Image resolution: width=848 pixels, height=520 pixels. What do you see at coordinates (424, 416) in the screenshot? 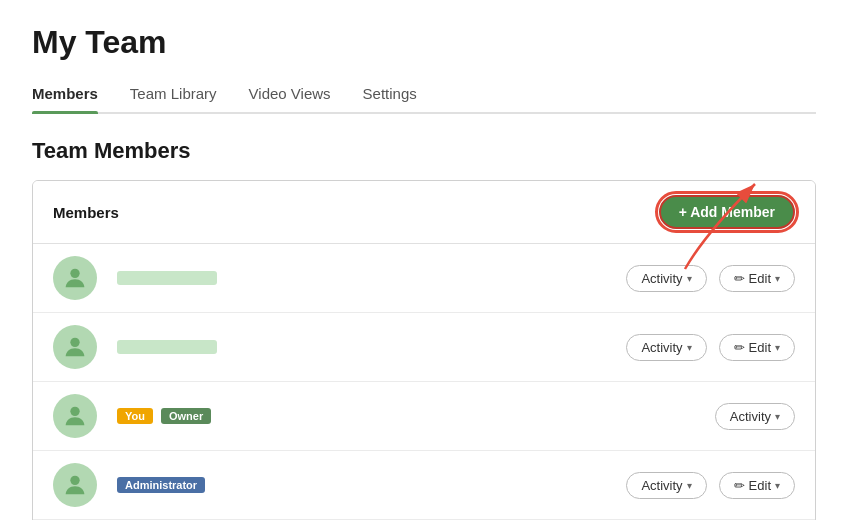
I see `table-row: You Owner Activity ▾` at bounding box center [424, 416].